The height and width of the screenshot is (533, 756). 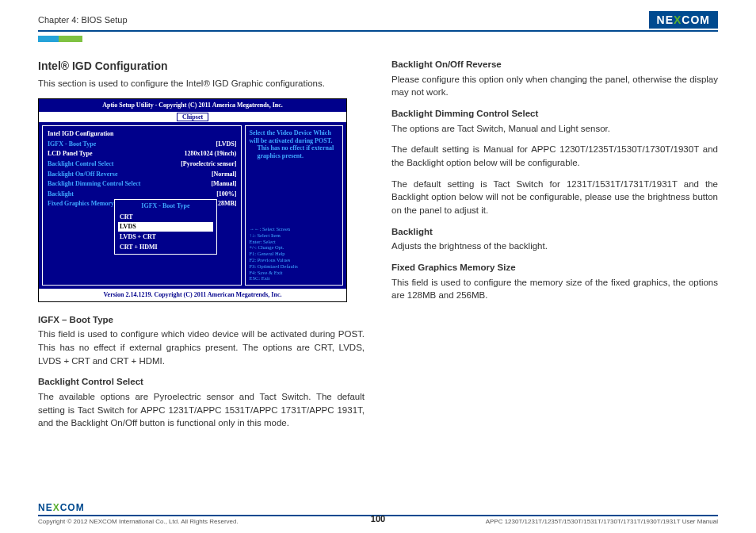 What do you see at coordinates (142, 205) in the screenshot?
I see `bios-left-panel: Intel IGD Configuration IGFX - Boot Type…` at bounding box center [142, 205].